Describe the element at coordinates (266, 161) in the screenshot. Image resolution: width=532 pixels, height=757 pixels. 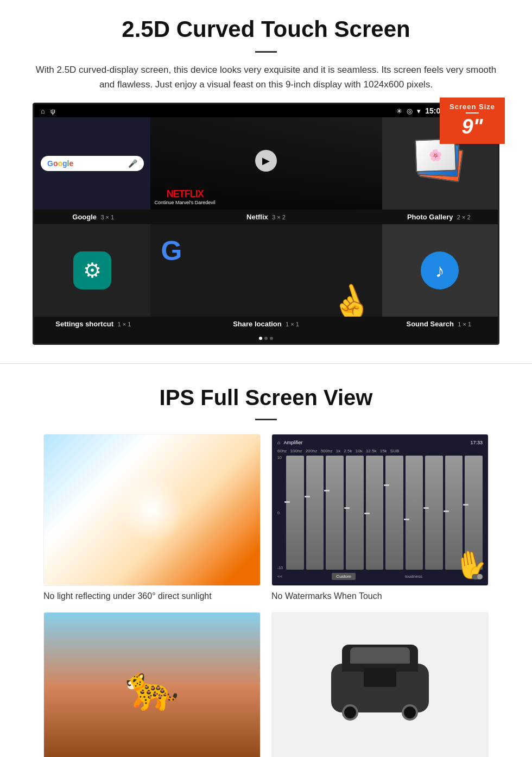
I see `netflix-play-button: ▶` at that location.